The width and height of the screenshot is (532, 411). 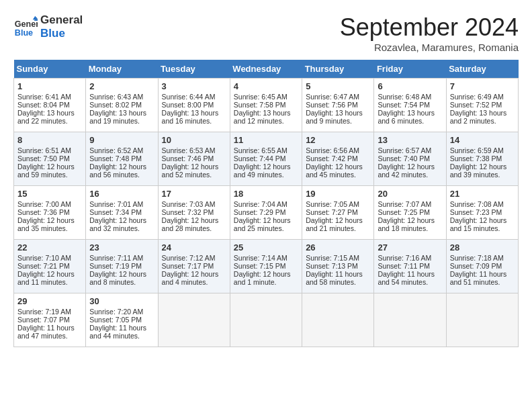 What do you see at coordinates (46, 171) in the screenshot?
I see `daylight-label: Daylight: 12 hours and 59 minutes.` at bounding box center [46, 171].